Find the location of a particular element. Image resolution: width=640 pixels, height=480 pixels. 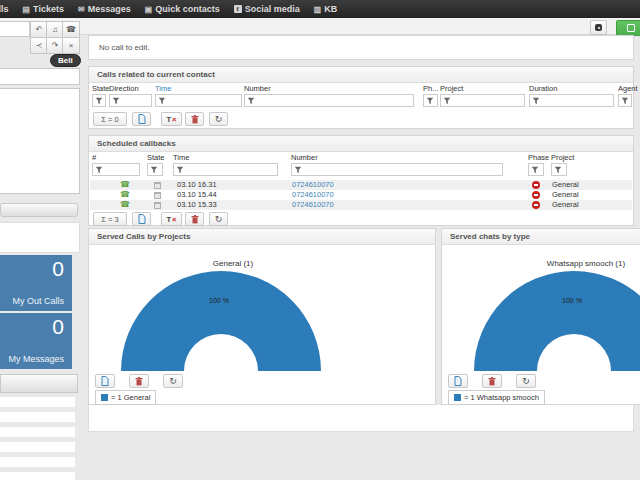

nav-item-quick-contacts: ▣ Quick contacts is located at coordinates (182, 9).